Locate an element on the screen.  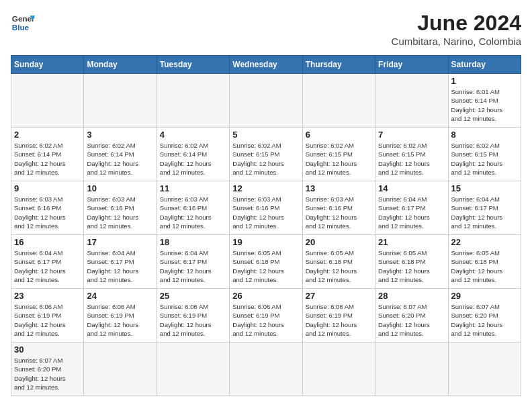
day-number: 3 is located at coordinates (120, 134).